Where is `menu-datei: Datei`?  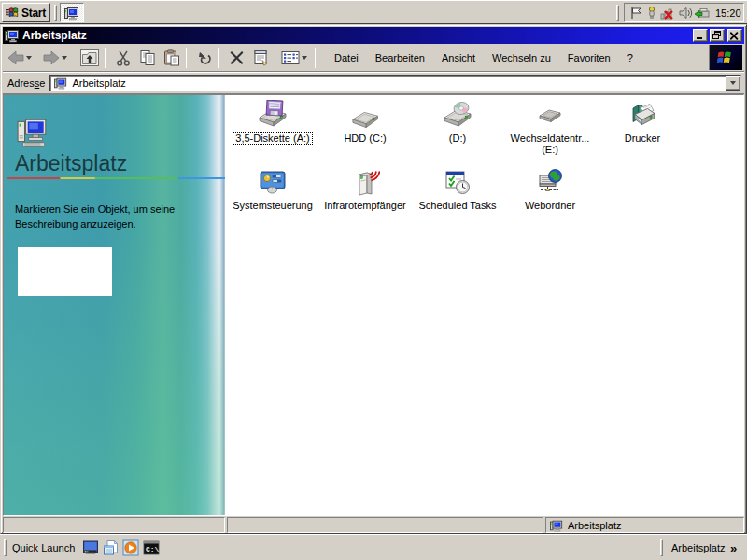 menu-datei: Datei is located at coordinates (346, 58).